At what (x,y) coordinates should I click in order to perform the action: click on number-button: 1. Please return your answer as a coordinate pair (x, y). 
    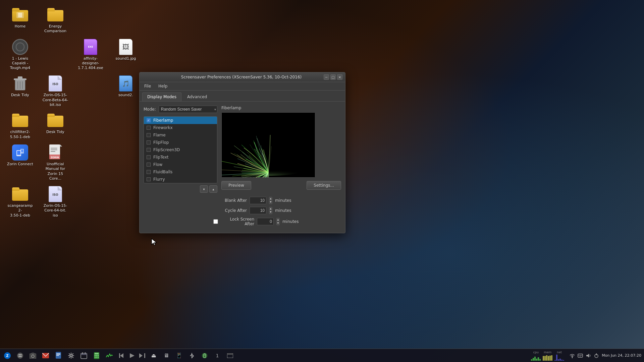
    Looking at the image, I should click on (217, 356).